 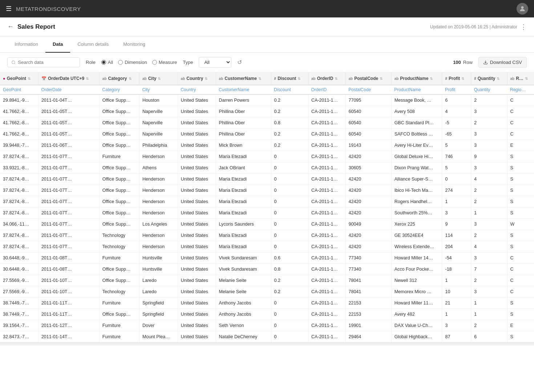 What do you see at coordinates (327, 134) in the screenshot?
I see `cell-3-7: CA-2011-1…` at bounding box center [327, 134].